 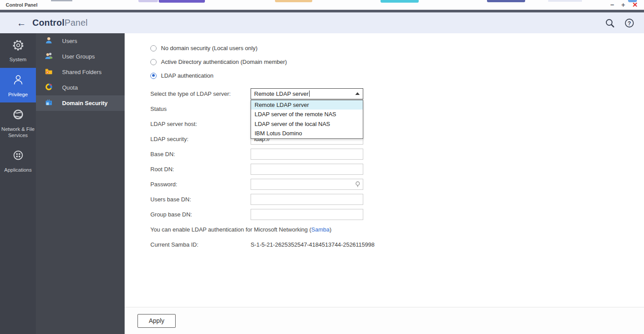 I want to click on samba-note-suffix: ), so click(x=330, y=230).